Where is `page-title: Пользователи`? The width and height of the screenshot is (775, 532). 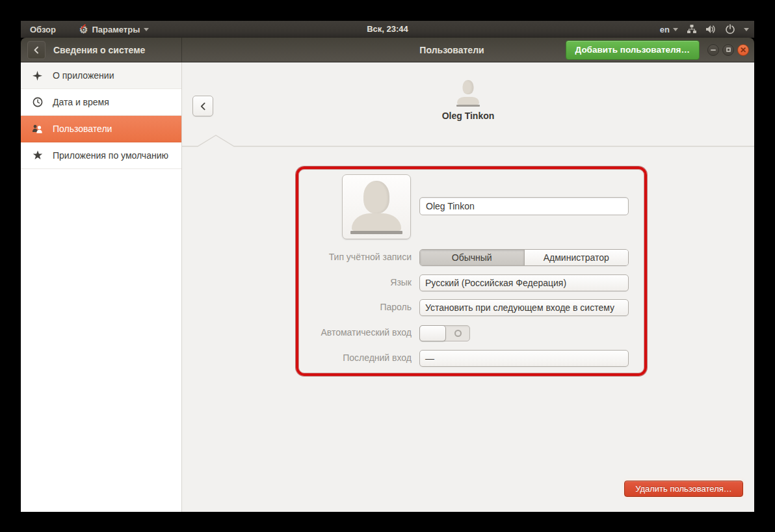 page-title: Пользователи is located at coordinates (451, 50).